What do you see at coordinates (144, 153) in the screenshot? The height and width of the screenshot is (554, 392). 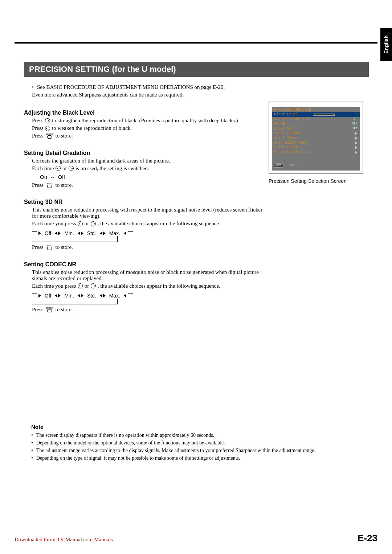 I see `detail-heading: Setting Detail Gradation` at bounding box center [144, 153].